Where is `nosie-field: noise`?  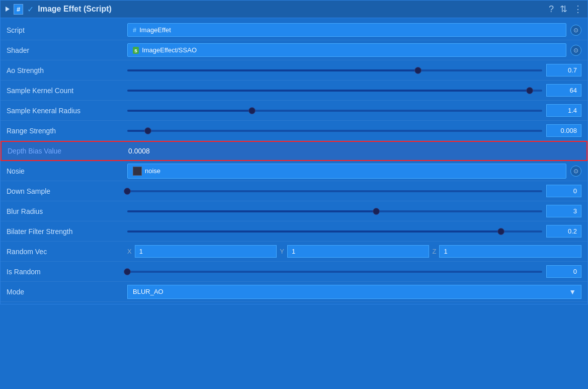
nosie-field: noise is located at coordinates (347, 171).